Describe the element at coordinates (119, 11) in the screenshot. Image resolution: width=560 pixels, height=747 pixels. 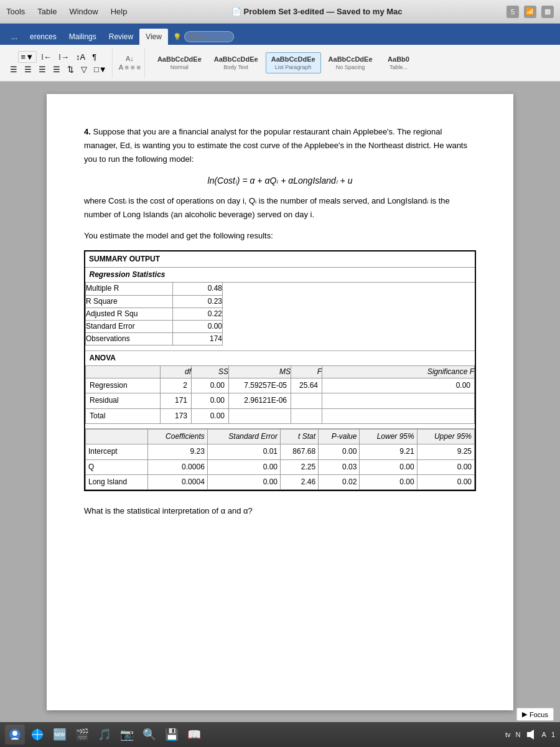
I see `menu-help: Help` at that location.